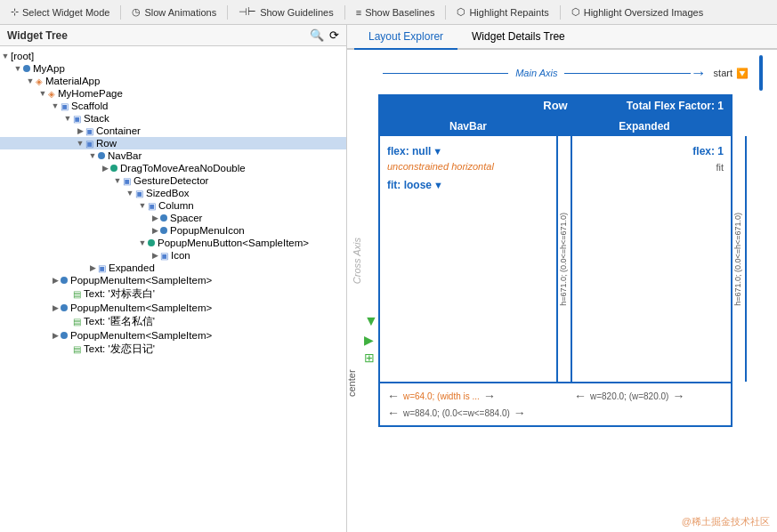 Image resolution: width=777 pixels, height=532 pixels. Describe the element at coordinates (93, 268) in the screenshot. I see `toggle-expanded: ▶` at that location.